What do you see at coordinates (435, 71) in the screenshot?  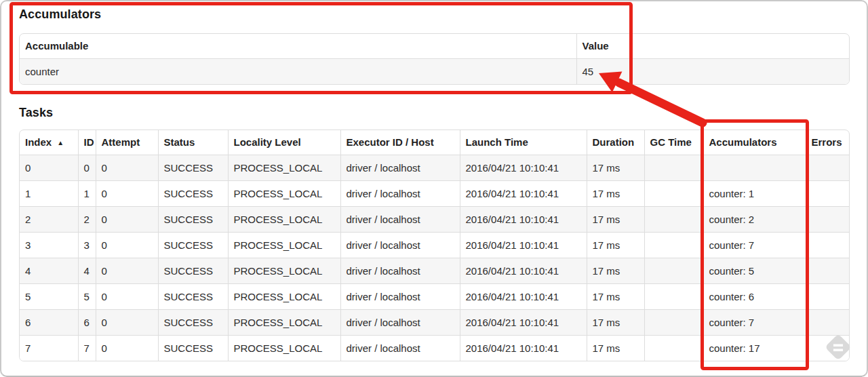 I see `accumulator-row: counter 45` at bounding box center [435, 71].